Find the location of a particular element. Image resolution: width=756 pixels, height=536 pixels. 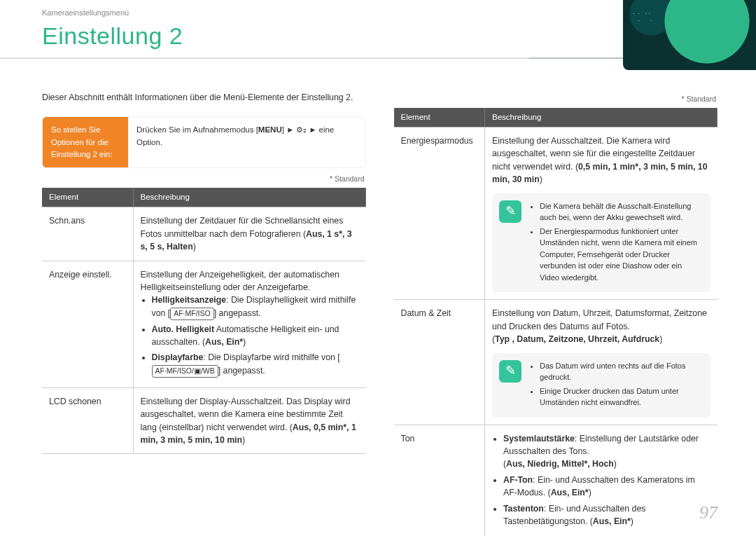

table-row: Datum & Zeit Einstellung von Datum, Uhrz… is located at coordinates (556, 362).